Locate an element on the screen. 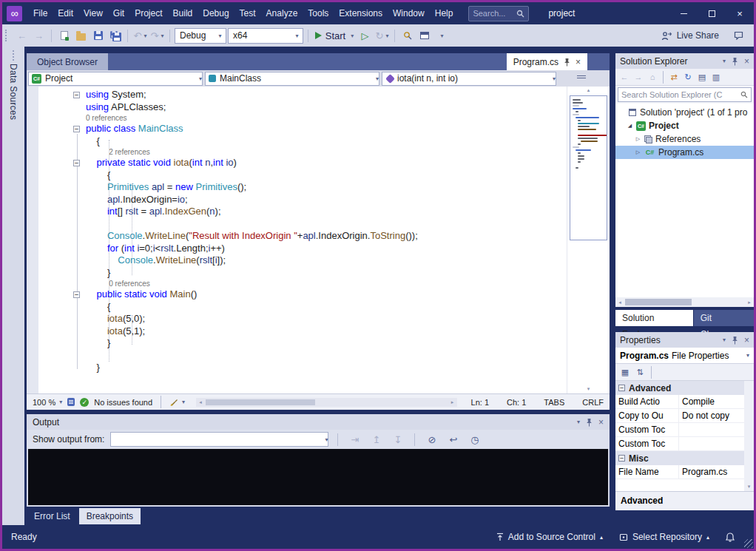 The image size is (756, 551). property-row: Custom Toc is located at coordinates (680, 444).